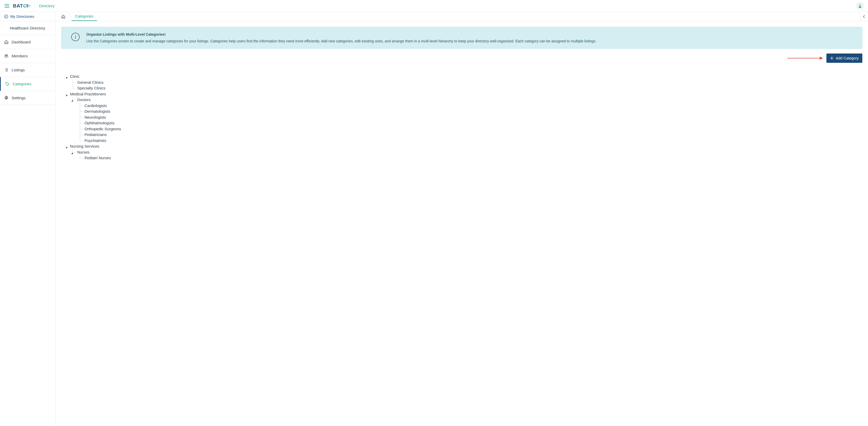 Image resolution: width=868 pixels, height=426 pixels. What do you see at coordinates (97, 111) in the screenshot?
I see `tree-node-label: Dermatologists` at bounding box center [97, 111].